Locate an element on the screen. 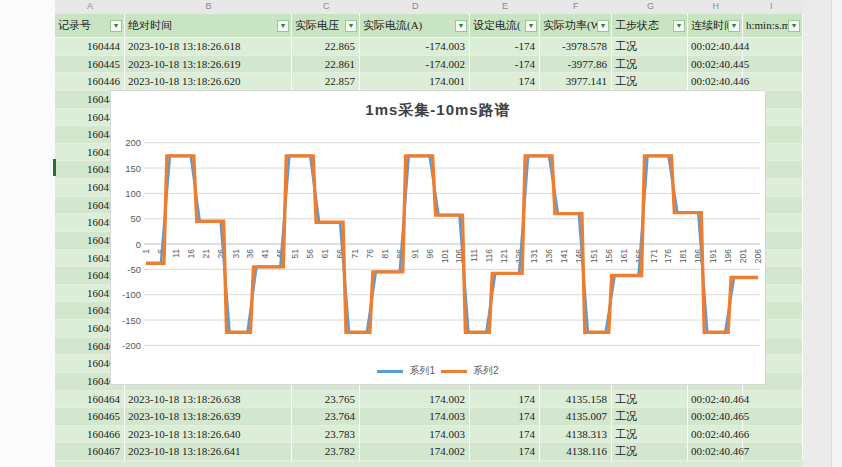 Image resolution: width=842 pixels, height=467 pixels. table-cell: 174.001 is located at coordinates (415, 82).